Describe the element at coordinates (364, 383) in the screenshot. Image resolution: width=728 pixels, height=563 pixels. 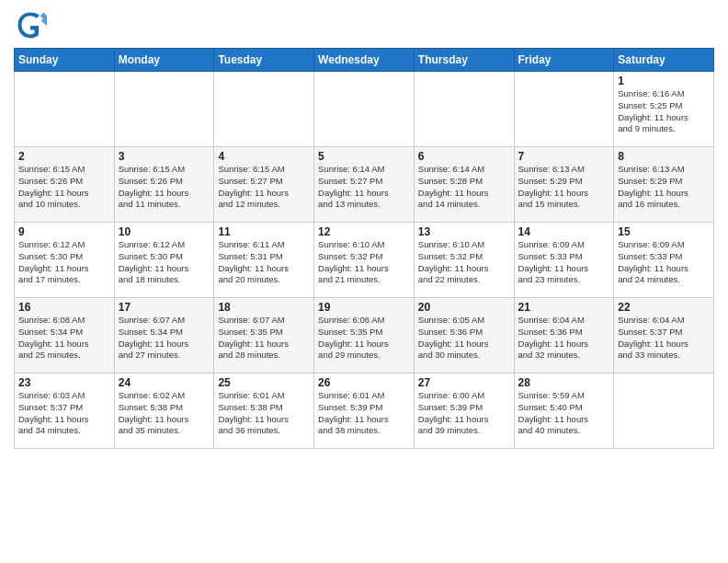
I see `day-number: 26` at that location.